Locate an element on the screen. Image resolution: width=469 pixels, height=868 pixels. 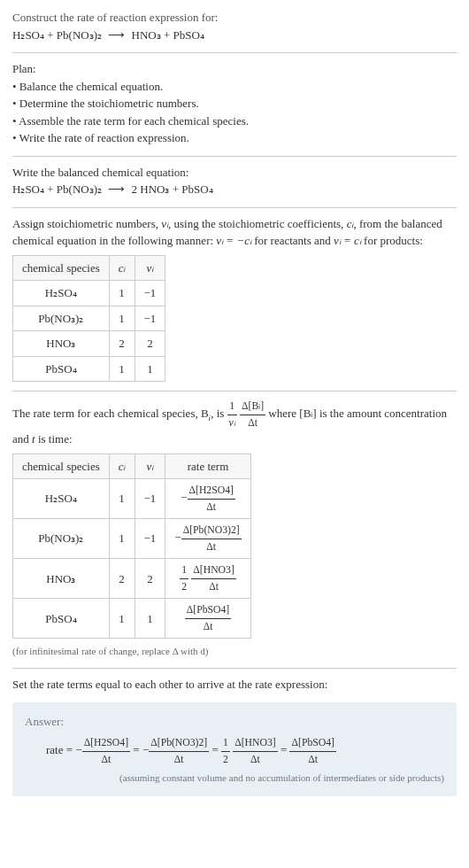
plan-section: Plan: • Balance the chemical equation. •… is located at coordinates (234, 104).